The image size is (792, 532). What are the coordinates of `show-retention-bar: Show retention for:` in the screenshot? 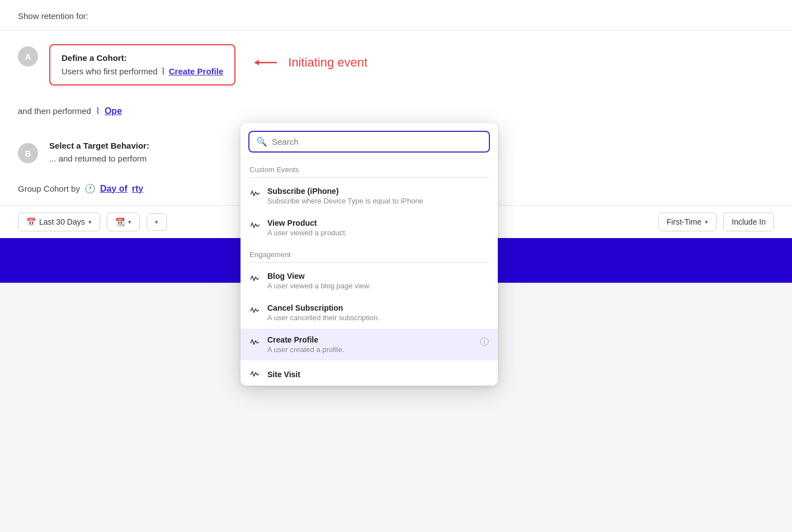 It's located at (396, 16).